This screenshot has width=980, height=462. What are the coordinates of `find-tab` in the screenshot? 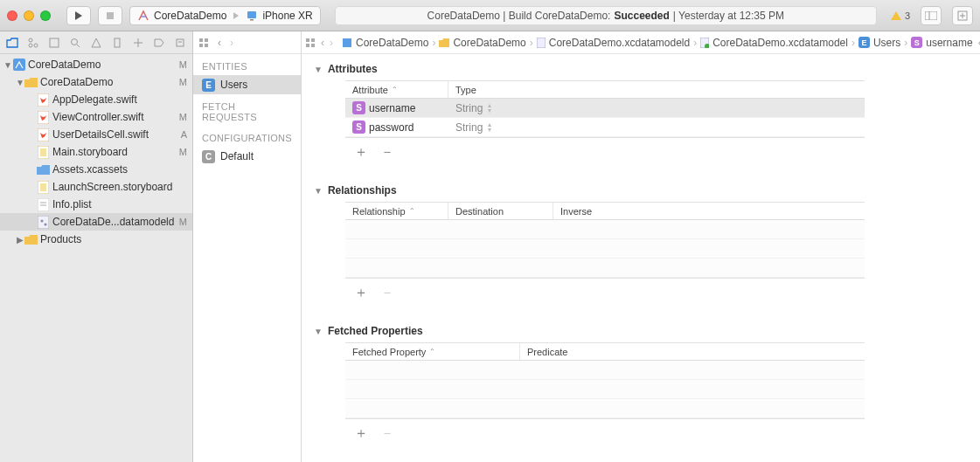 It's located at (75, 43).